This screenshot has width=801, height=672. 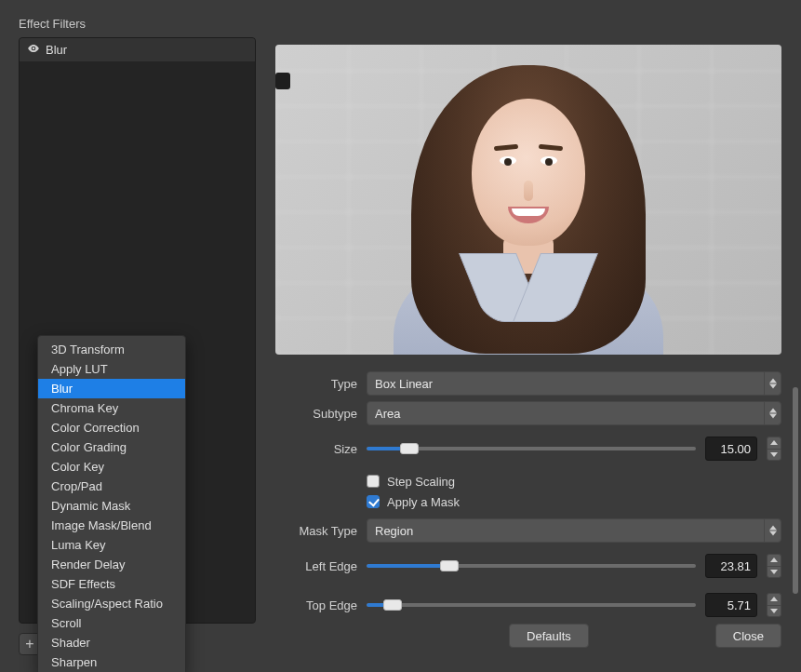 I want to click on dialog-footer: Defaults Close, so click(x=528, y=636).